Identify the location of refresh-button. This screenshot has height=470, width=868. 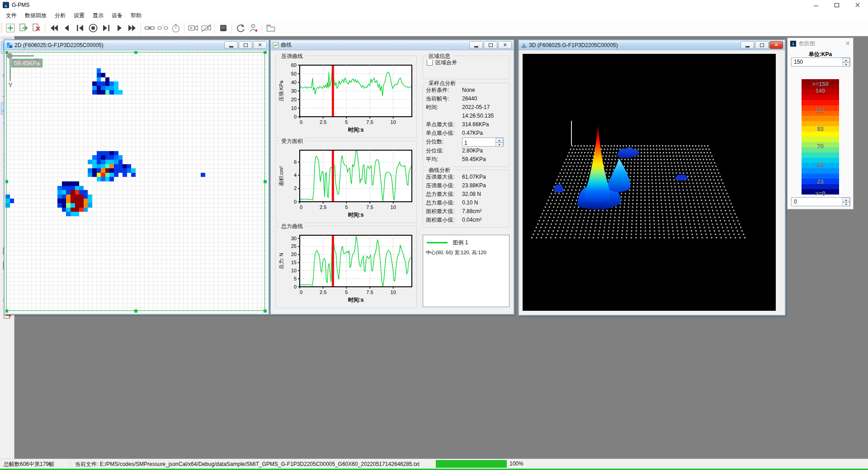
(241, 29).